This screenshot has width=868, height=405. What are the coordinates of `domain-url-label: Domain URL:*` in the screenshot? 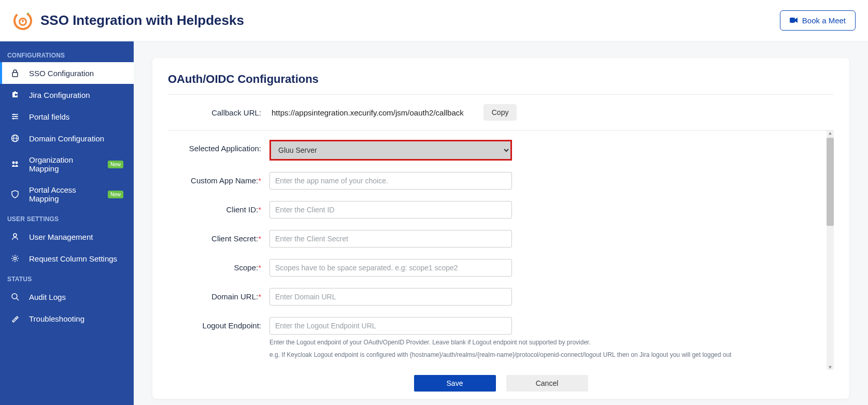 It's located at (215, 294).